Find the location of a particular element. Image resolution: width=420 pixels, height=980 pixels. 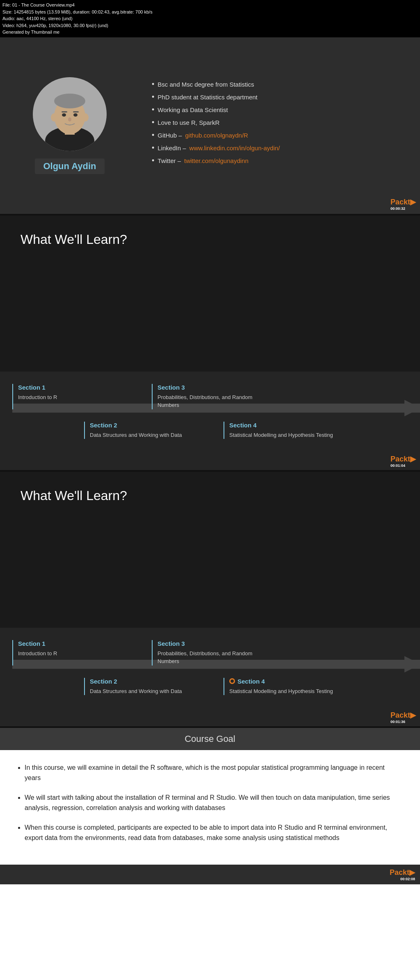

packt-logo-slide3: Packt▶ 00:01:36 is located at coordinates (403, 717).